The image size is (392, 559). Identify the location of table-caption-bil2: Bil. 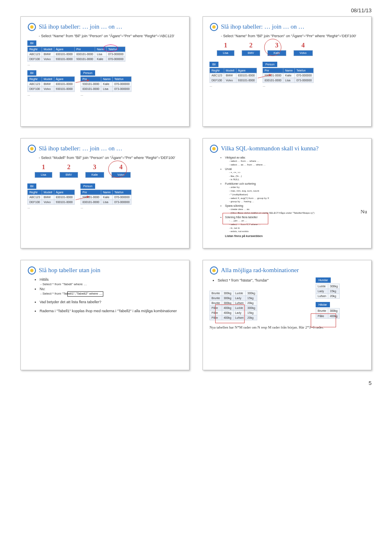
(32, 73).